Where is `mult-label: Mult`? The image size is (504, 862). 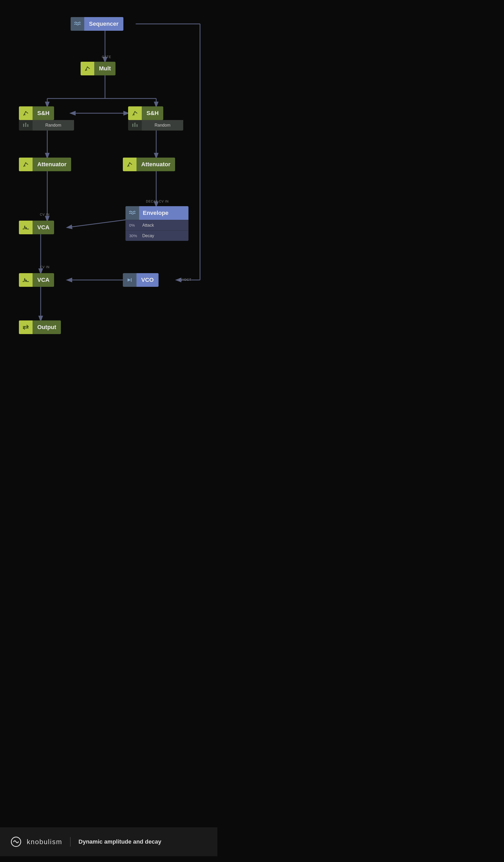 mult-label: Mult is located at coordinates (105, 68).